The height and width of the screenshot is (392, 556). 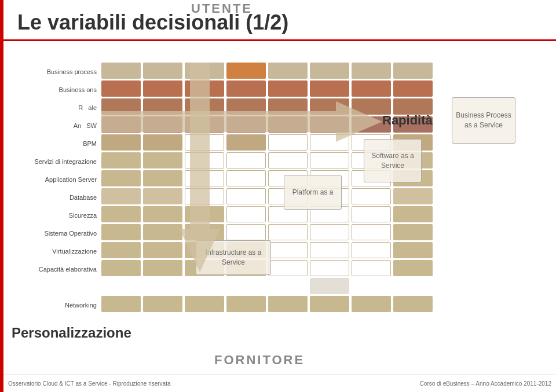 What do you see at coordinates (53, 233) in the screenshot?
I see `row-label-9: Sistema Operativo` at bounding box center [53, 233].